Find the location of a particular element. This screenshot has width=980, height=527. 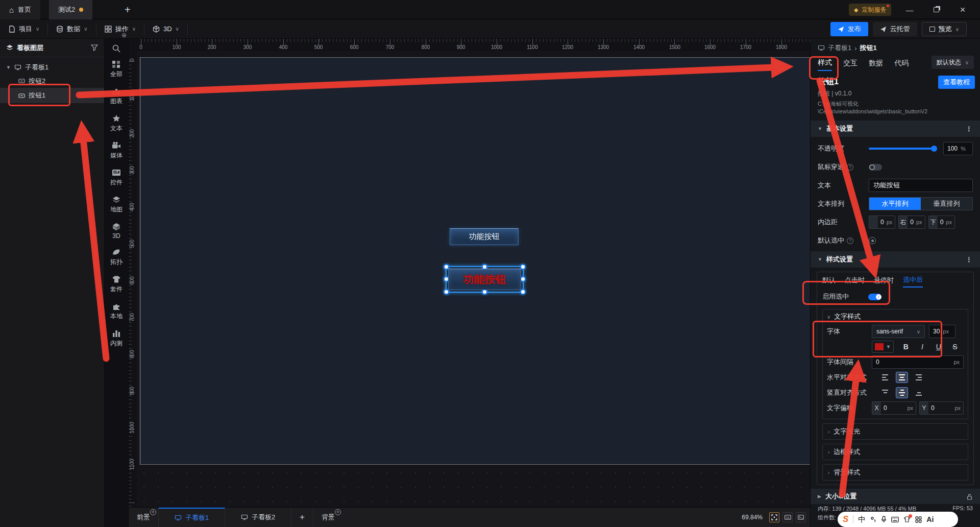

rail-item-map: 地图 is located at coordinates (116, 205).